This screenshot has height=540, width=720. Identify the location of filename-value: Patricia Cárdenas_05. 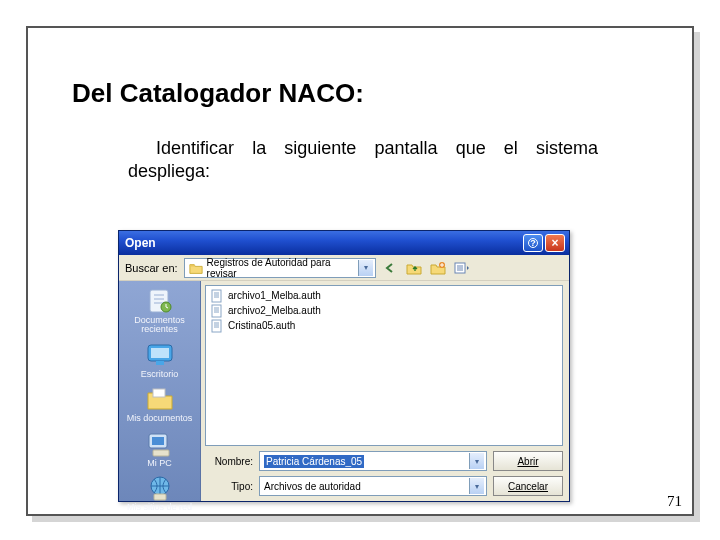
(314, 462).